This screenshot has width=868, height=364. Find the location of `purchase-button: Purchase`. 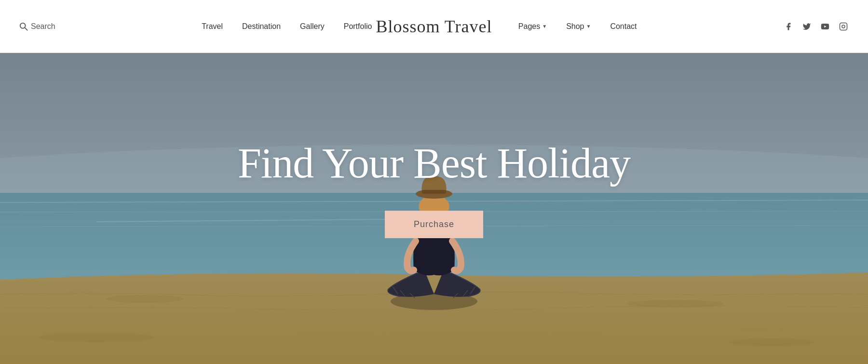

purchase-button: Purchase is located at coordinates (434, 225).